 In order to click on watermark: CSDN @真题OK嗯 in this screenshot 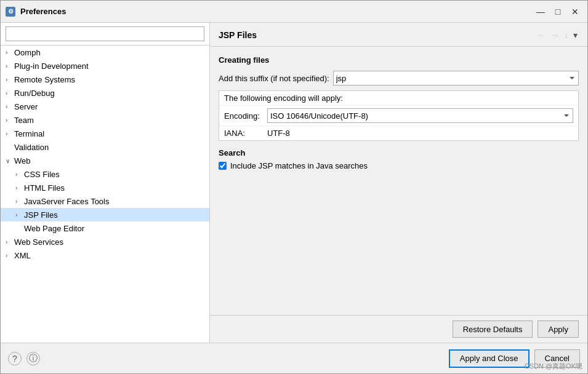, I will do `click(554, 367)`.